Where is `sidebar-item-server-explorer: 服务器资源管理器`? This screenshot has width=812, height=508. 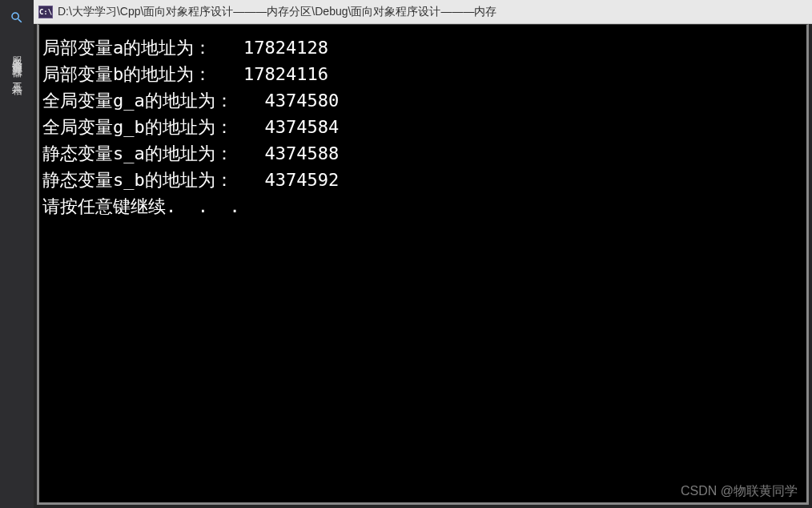 sidebar-item-server-explorer: 服务器资源管理器 is located at coordinates (17, 54).